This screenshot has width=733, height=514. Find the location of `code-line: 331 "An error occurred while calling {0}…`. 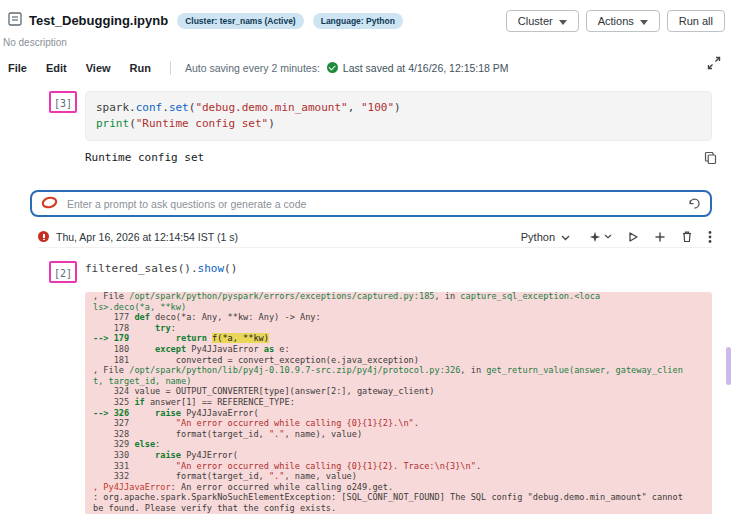

code-line: 331 "An error occurred while calling {0}… is located at coordinates (398, 466).